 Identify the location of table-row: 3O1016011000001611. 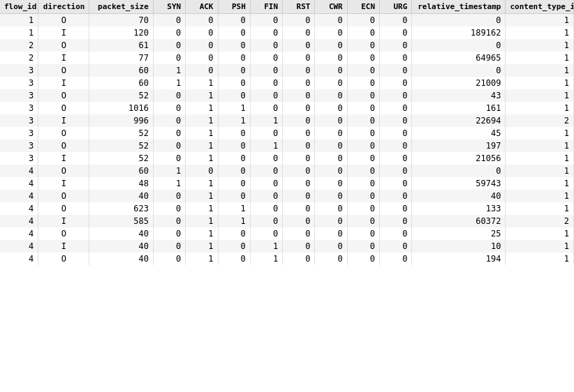
(287, 108).